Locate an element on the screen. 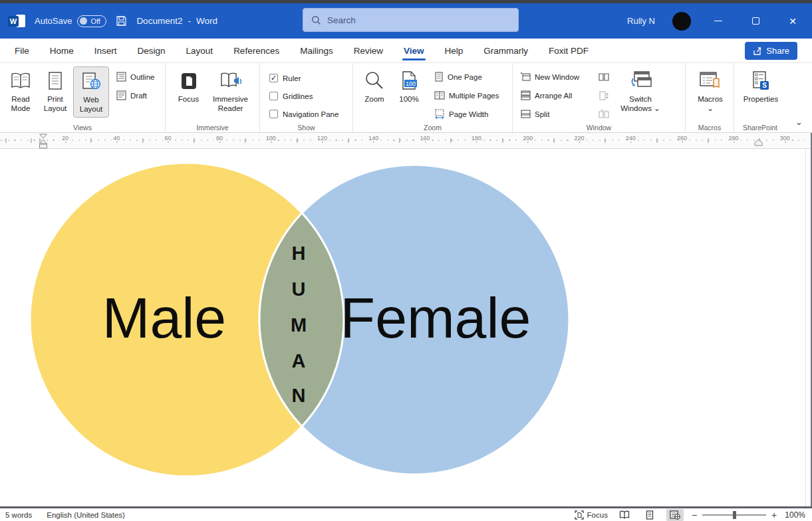 This screenshot has height=521, width=812. zoom-button: Zoom is located at coordinates (374, 86).